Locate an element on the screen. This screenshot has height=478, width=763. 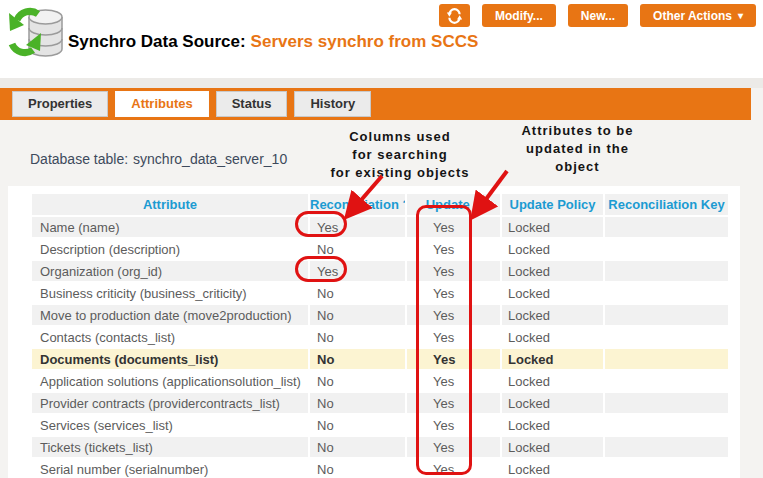
new-button: New... is located at coordinates (598, 16).